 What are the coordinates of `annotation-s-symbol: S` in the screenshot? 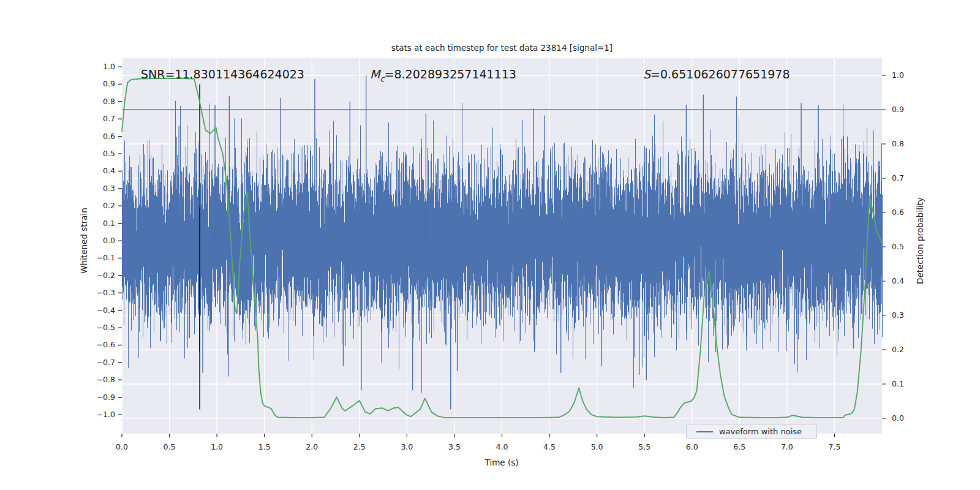 It's located at (647, 74).